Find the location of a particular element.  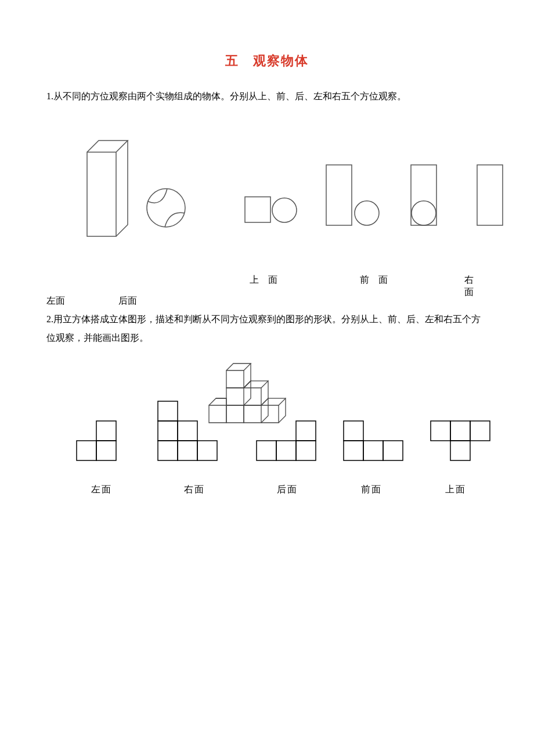

label2-left: 左面 is located at coordinates (102, 490).